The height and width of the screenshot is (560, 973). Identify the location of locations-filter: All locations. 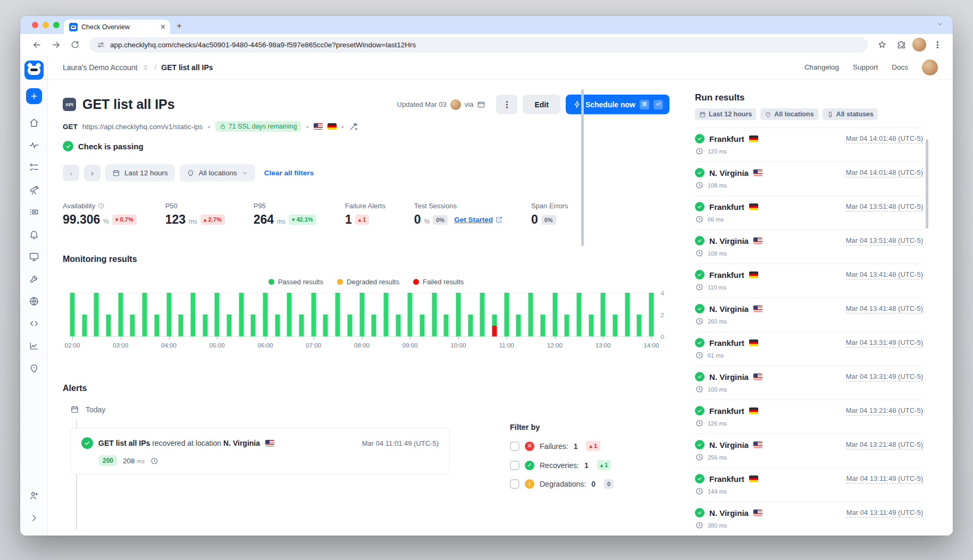
(217, 173).